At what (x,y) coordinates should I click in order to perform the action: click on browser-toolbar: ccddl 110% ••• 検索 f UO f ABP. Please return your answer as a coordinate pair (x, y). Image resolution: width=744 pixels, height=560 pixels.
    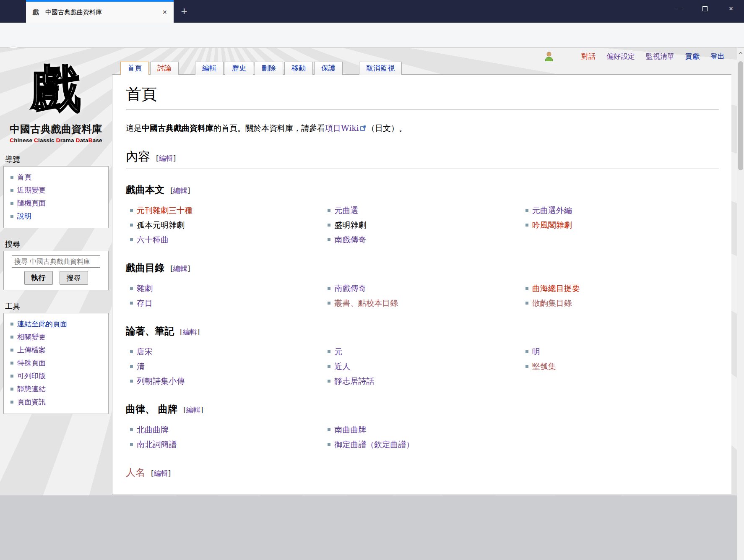
    Looking at the image, I should click on (372, 35).